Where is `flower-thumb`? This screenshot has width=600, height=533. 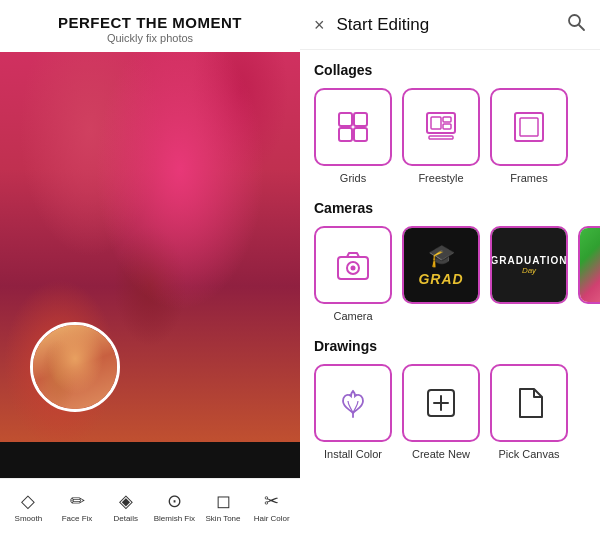
flower-thumb is located at coordinates (590, 265).